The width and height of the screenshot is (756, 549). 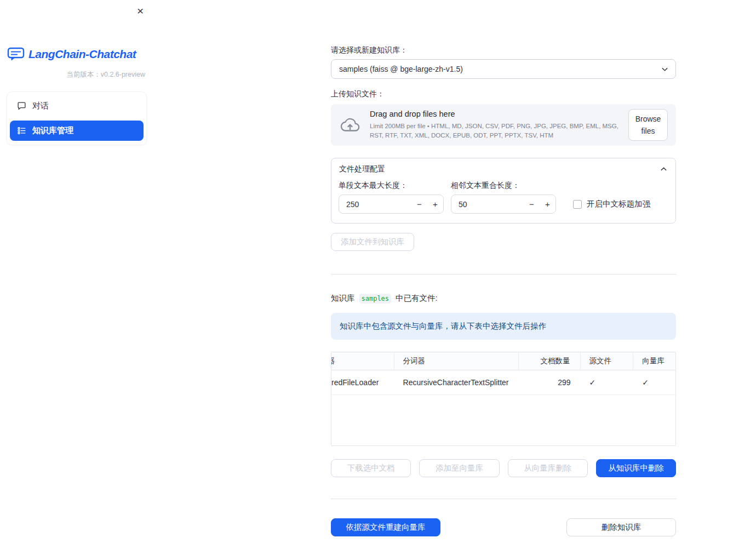 I want to click on cell-loader: redFileLoader, so click(x=363, y=382).